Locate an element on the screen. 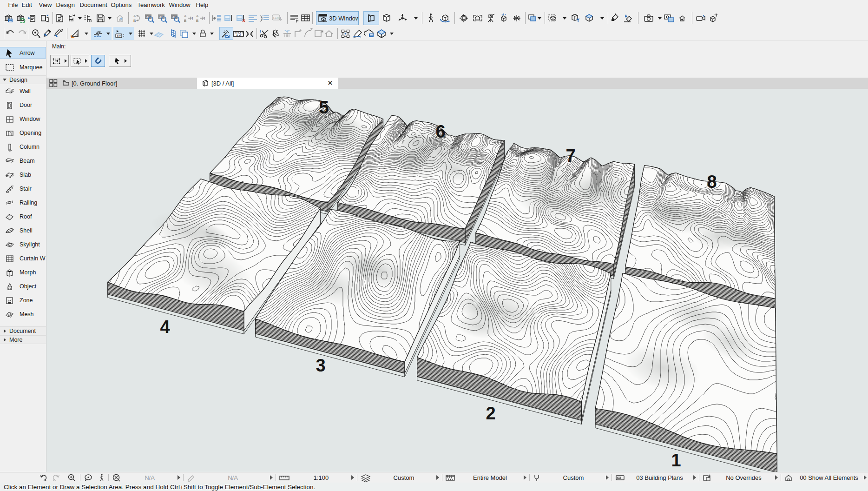 This screenshot has height=491, width=868. svg-text: 1 is located at coordinates (676, 460).